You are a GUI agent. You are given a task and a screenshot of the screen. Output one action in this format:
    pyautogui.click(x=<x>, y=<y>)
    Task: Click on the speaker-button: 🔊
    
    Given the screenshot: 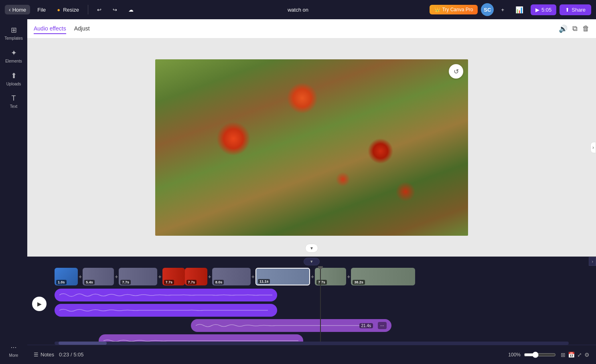 What is the action you would take?
    pyautogui.click(x=563, y=29)
    